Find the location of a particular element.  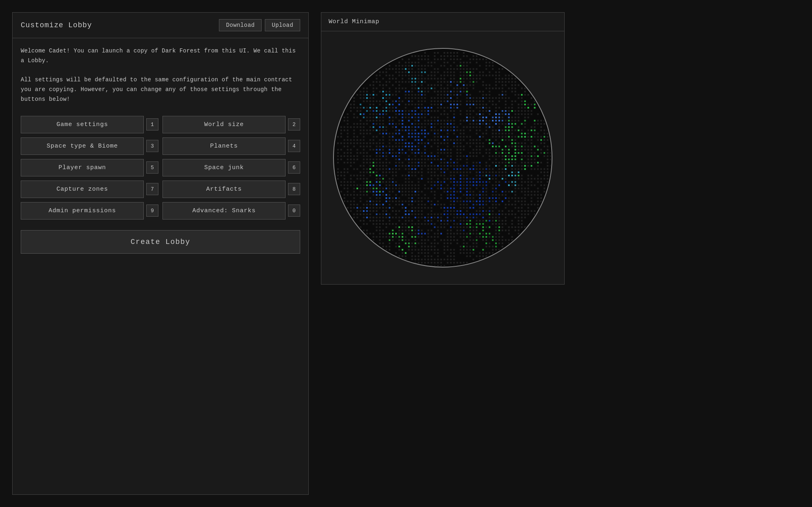

grid-item-player-spawn: Player spawn 5 is located at coordinates (89, 168).